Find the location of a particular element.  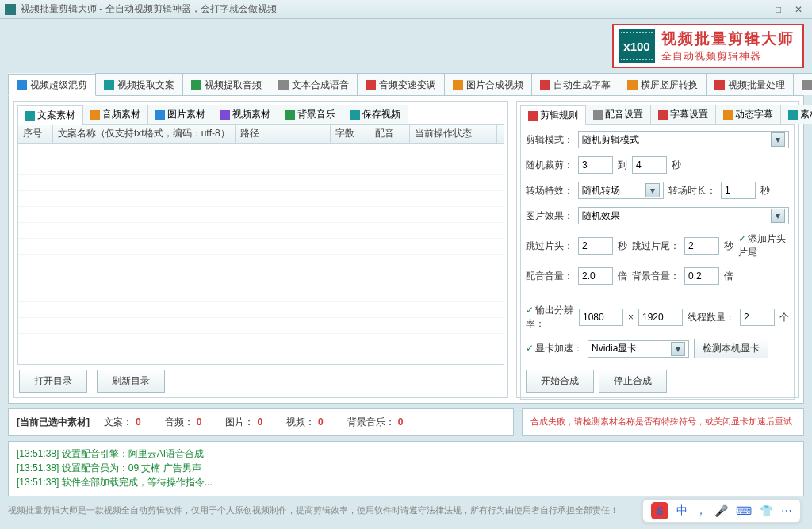

window-controls: — □ ✕ is located at coordinates (779, 10).